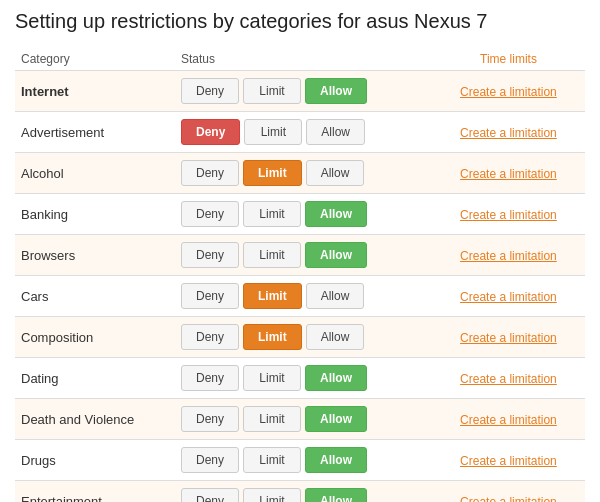 The width and height of the screenshot is (600, 502). Describe the element at coordinates (95, 296) in the screenshot. I see `category-cell: Cars` at that location.